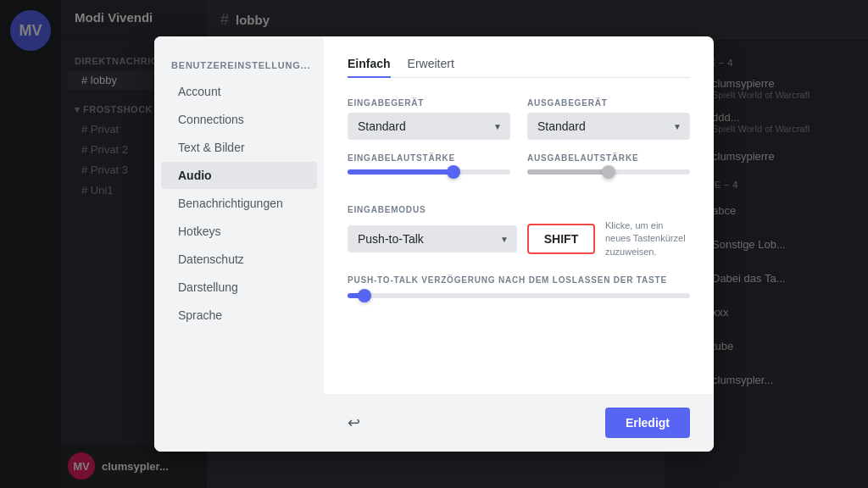 Image resolution: width=868 pixels, height=488 pixels. What do you see at coordinates (429, 126) in the screenshot?
I see `input-device-select: Standard` at bounding box center [429, 126].